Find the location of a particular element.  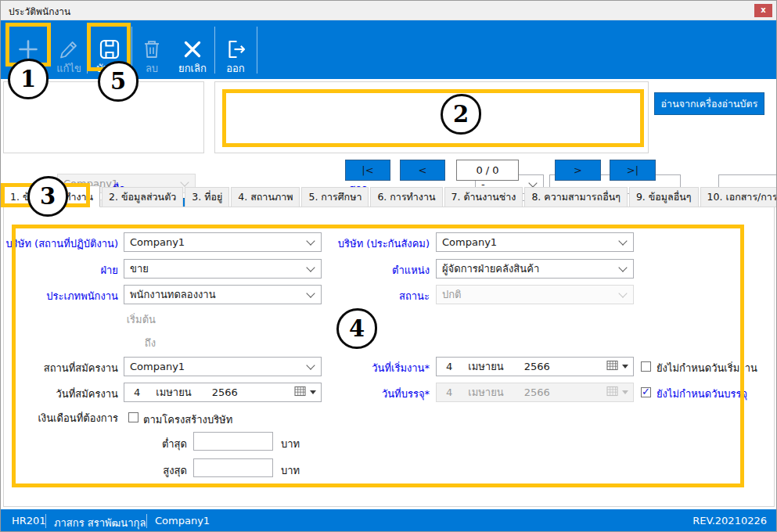

tab-work-info: 1. ข้อมูลการทำงาน is located at coordinates (52, 196).